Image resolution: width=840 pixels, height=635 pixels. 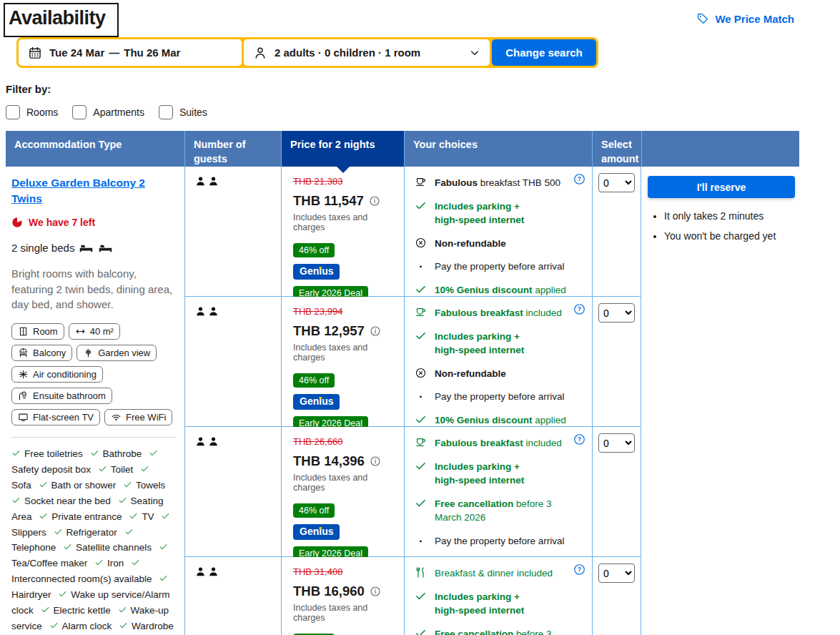 What do you see at coordinates (80, 332) in the screenshot?
I see `size-icon` at bounding box center [80, 332].